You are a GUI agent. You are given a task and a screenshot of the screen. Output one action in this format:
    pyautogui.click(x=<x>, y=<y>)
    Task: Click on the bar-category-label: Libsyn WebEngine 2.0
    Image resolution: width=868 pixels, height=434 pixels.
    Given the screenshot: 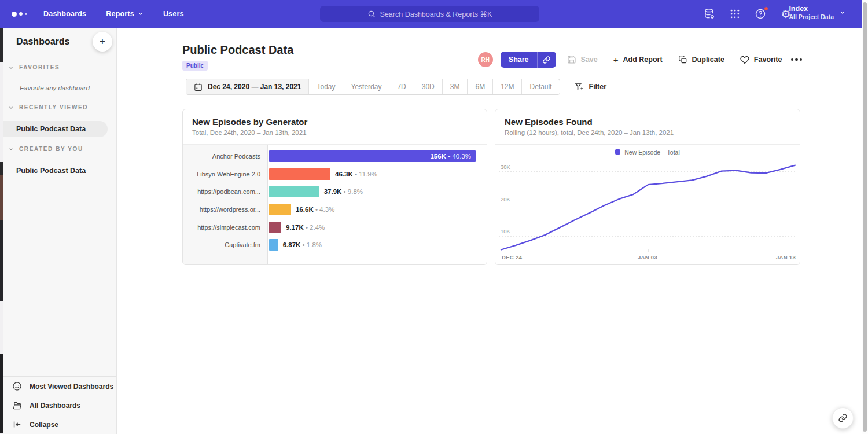 What is the action you would take?
    pyautogui.click(x=226, y=174)
    